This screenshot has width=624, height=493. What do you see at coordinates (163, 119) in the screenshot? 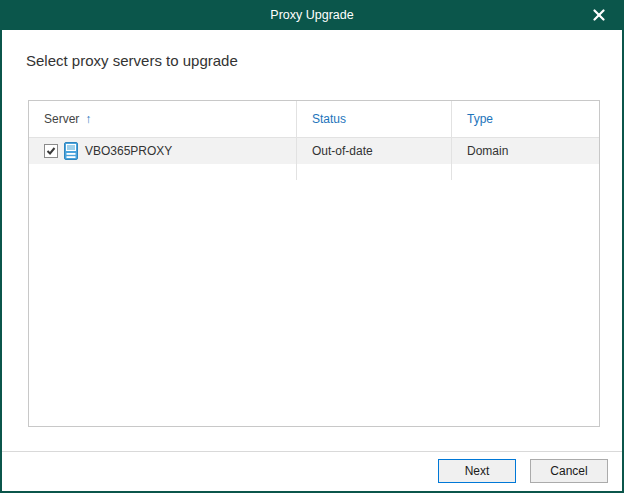
I see `column-header-server: Server ↑` at bounding box center [163, 119].